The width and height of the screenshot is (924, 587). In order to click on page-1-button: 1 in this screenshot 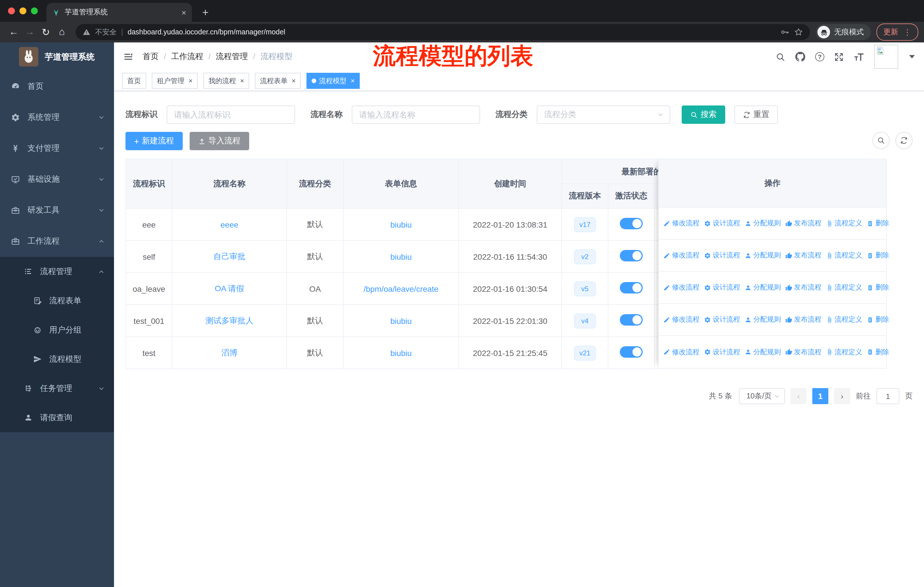, I will do `click(820, 396)`.